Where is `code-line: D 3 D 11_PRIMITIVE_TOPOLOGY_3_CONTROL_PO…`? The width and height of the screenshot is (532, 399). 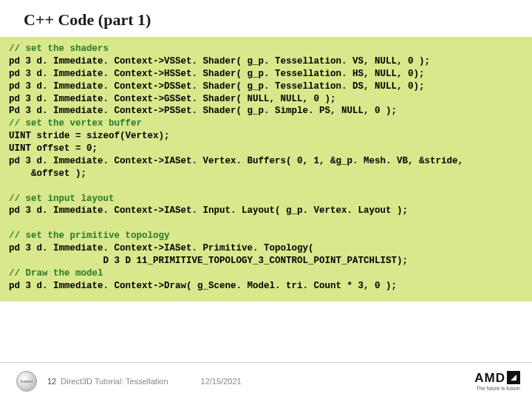
code-line: D 3 D 11_PRIMITIVE_TOPOLOGY_3_CONTROL_PO… is located at coordinates (266, 262).